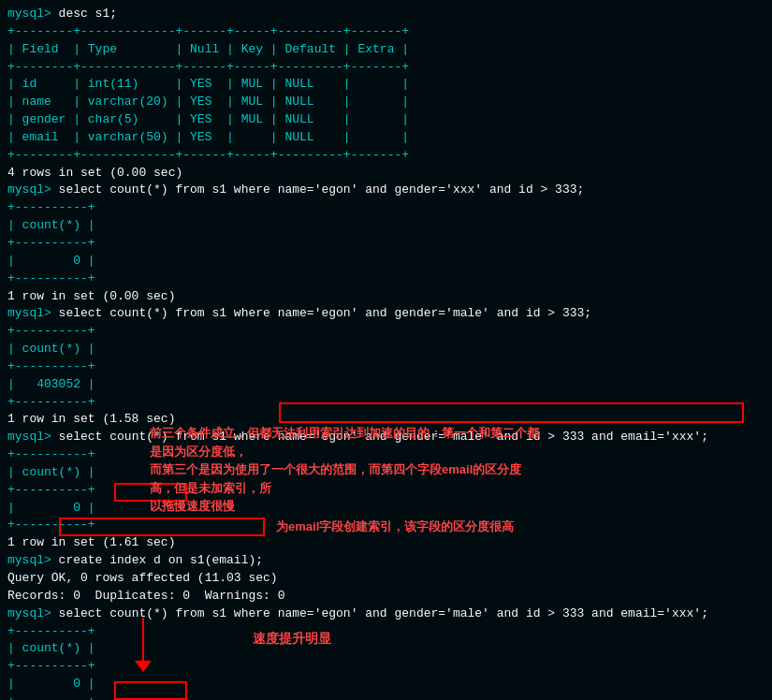  What do you see at coordinates (386, 386) in the screenshot?
I see `terminal-line-l24: | 403052 |` at bounding box center [386, 386].